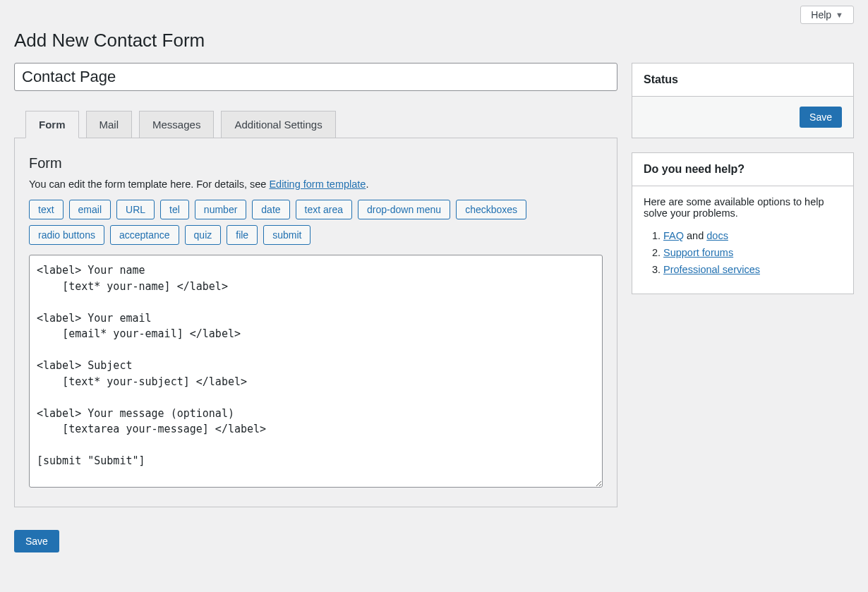  I want to click on chevron-down-icon: ▼, so click(840, 15).